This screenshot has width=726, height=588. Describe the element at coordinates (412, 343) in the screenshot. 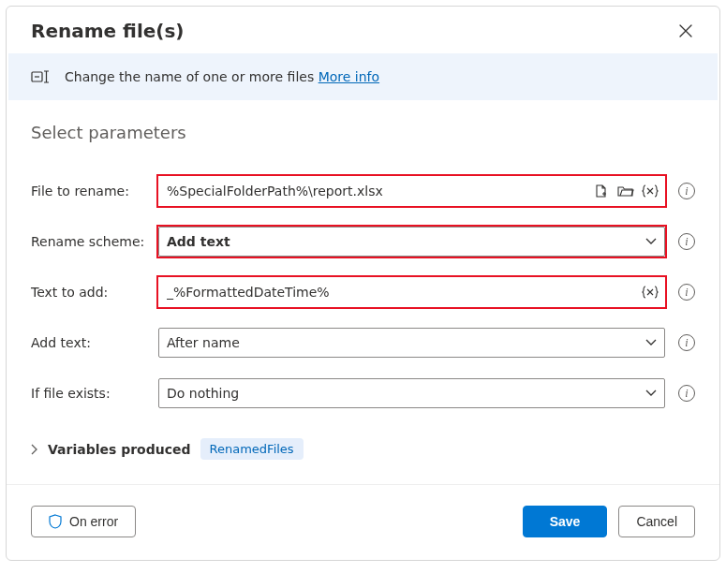

I see `select-add-text: After name` at that location.